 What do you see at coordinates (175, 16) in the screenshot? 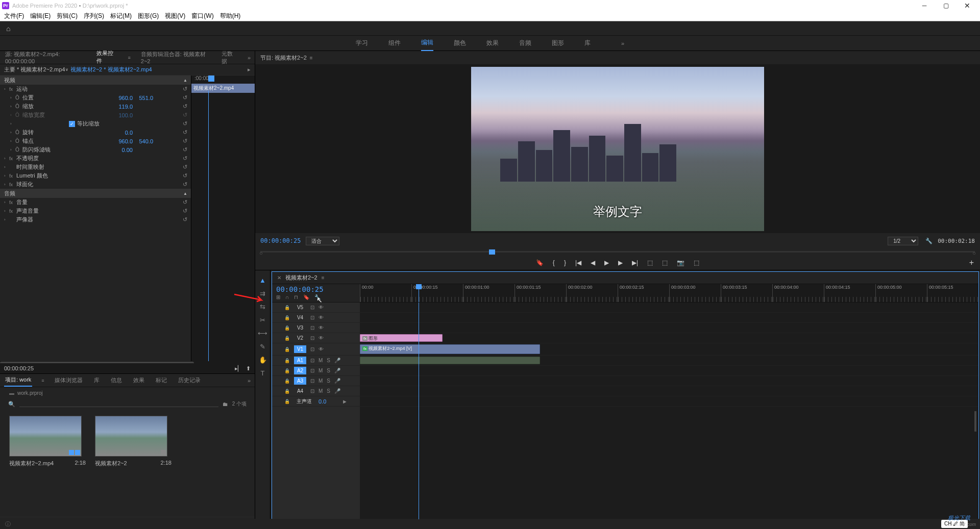
I see `menu-item: 视图(V)` at bounding box center [175, 16].